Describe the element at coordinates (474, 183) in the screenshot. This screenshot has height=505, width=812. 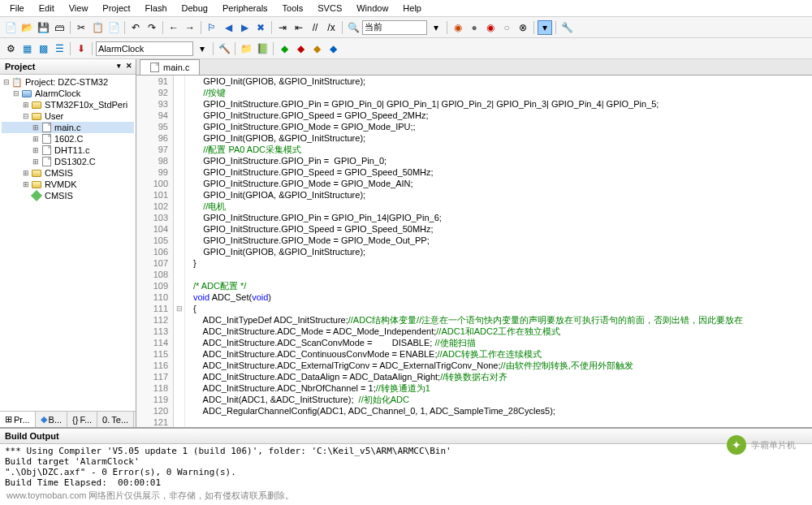
I see `code-line: 100 GPIO_InitStructure.GPIO_Mode = GPIO_…` at that location.